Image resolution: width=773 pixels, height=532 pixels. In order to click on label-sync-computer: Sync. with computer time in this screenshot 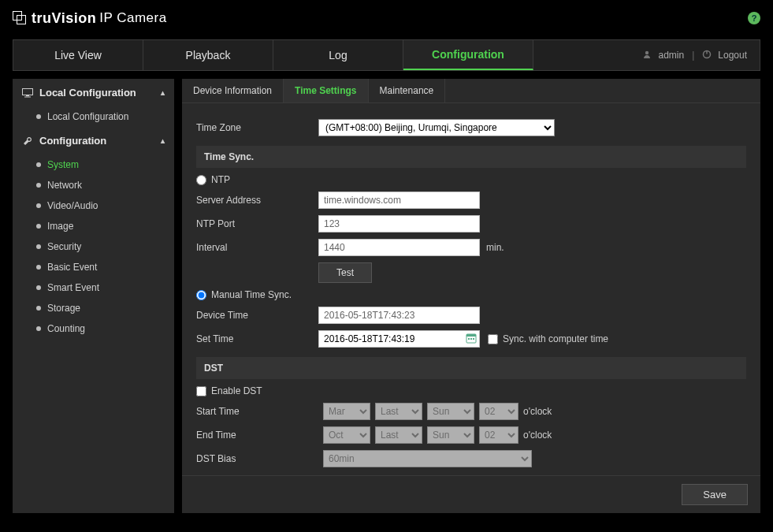, I will do `click(556, 339)`.